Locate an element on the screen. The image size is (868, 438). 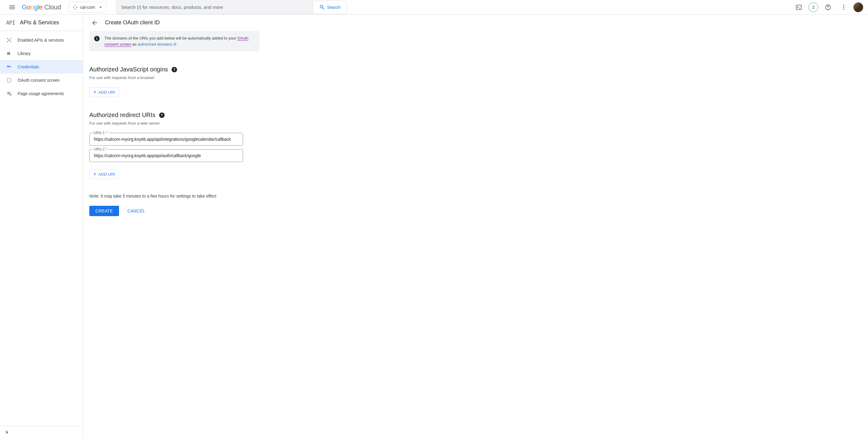
chevron-down-icon is located at coordinates (100, 7).